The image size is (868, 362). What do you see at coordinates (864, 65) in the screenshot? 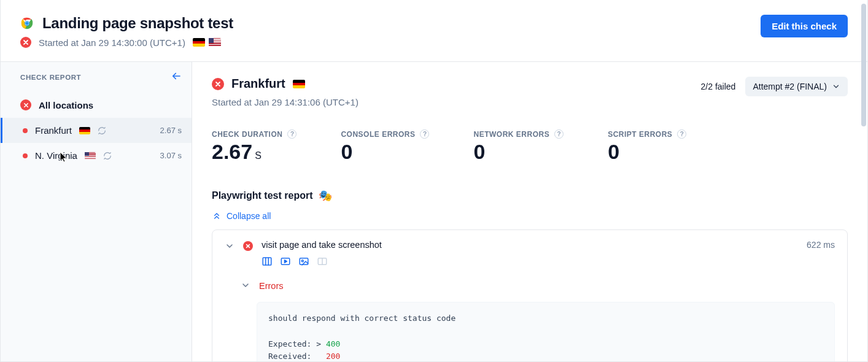
I see `scrollbar-thumb` at bounding box center [864, 65].